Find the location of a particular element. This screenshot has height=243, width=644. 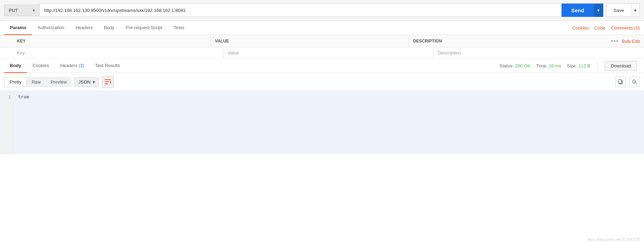

code-link: Code is located at coordinates (600, 28).